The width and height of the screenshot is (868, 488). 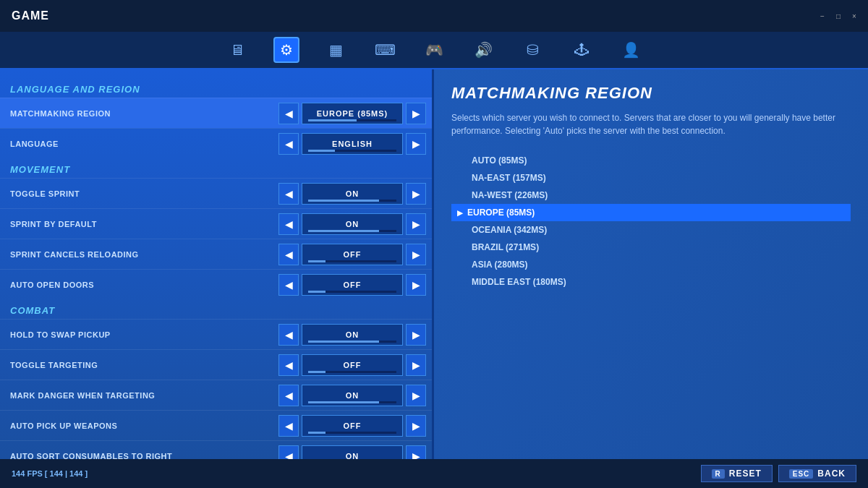 I want to click on audio-icon: 🔊, so click(x=483, y=50).